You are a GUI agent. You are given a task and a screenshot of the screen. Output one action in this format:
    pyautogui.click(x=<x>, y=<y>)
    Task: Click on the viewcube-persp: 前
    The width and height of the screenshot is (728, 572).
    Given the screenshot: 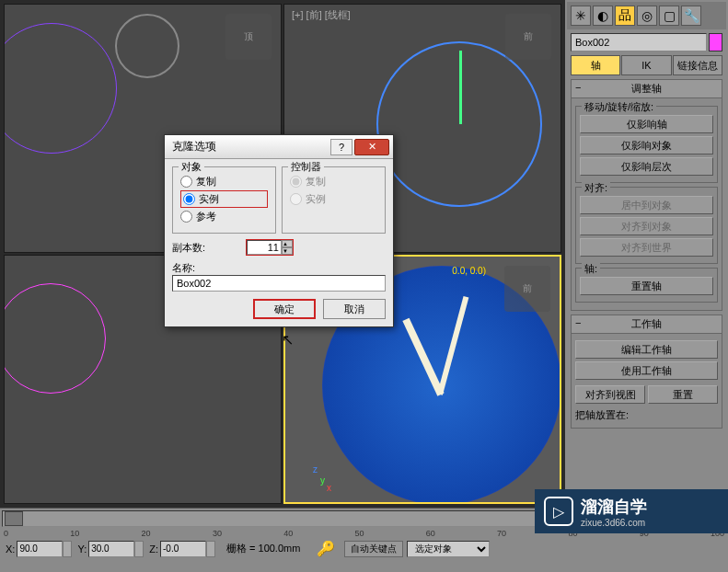 What is the action you would take?
    pyautogui.click(x=527, y=289)
    